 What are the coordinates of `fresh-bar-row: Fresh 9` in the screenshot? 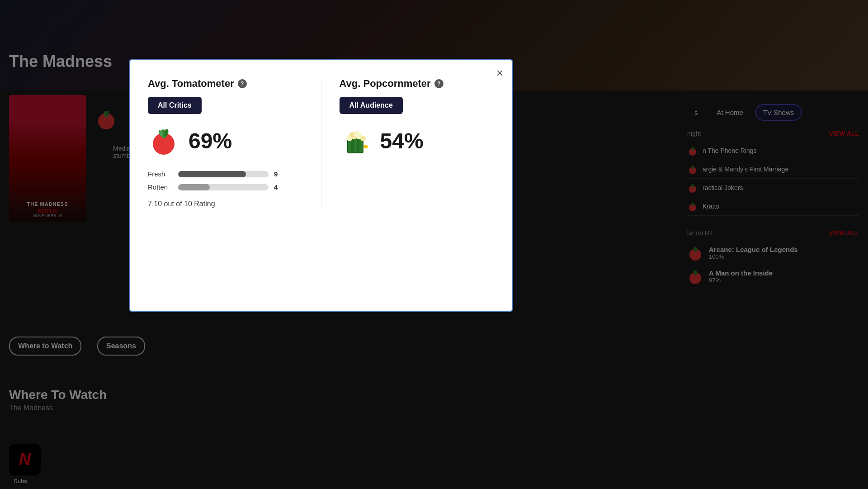 It's located at (225, 174).